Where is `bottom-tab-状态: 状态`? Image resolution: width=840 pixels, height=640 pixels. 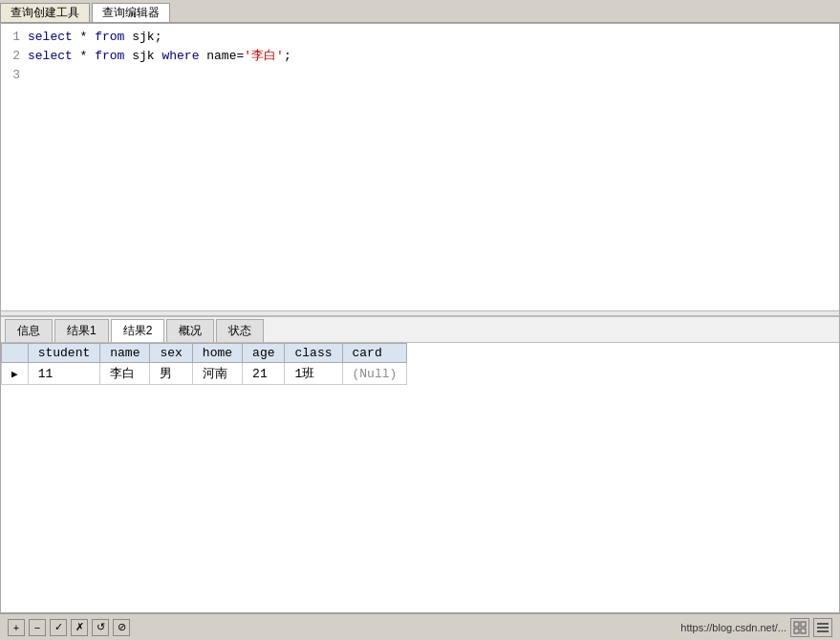
bottom-tab-状态: 状态 is located at coordinates (240, 331).